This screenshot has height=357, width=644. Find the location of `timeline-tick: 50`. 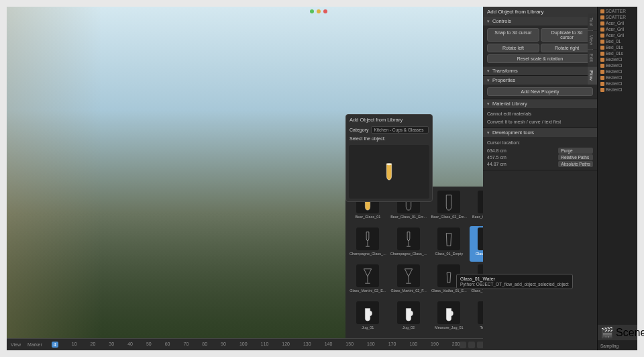

timeline-tick: 50 is located at coordinates (149, 345).